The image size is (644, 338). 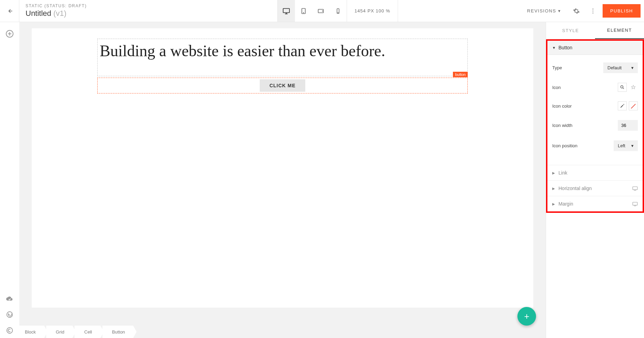 What do you see at coordinates (557, 68) in the screenshot?
I see `type-label: Type` at bounding box center [557, 68].